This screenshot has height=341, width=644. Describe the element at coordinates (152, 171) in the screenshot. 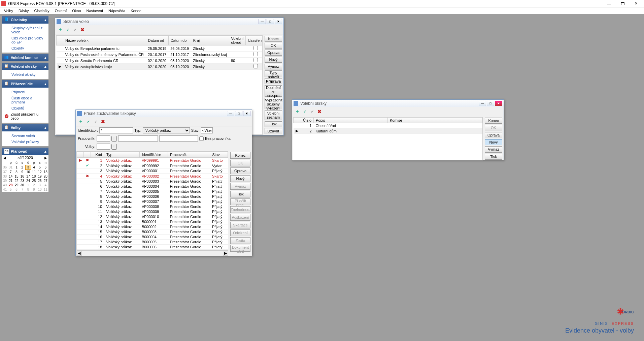

I see `table-row: 3Voličský průkazVP000001Prezentátor Gord…` at that location.